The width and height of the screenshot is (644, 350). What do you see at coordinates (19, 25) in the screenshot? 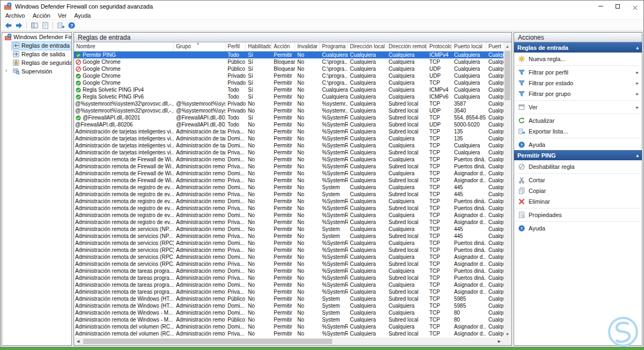
I see `forward-arrow-icon` at bounding box center [19, 25].